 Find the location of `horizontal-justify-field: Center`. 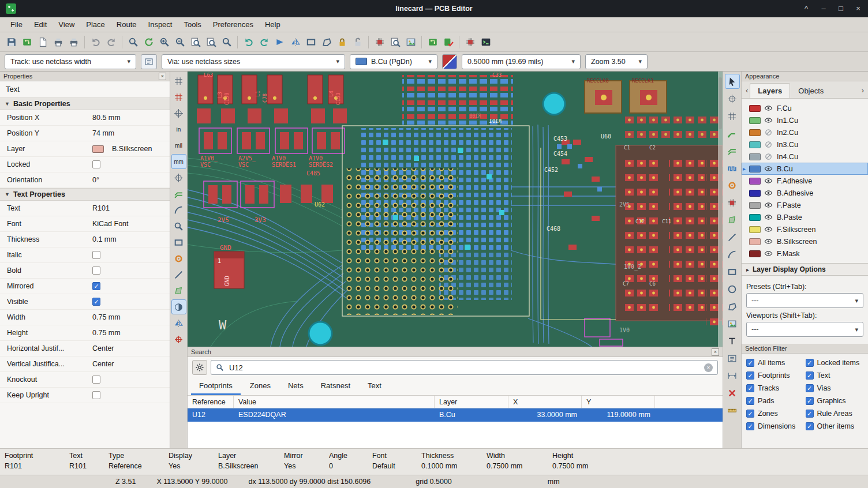

horizontal-justify-field: Center is located at coordinates (131, 348).